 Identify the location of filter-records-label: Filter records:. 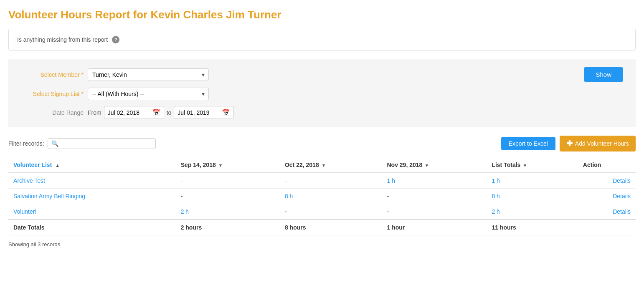
(26, 144).